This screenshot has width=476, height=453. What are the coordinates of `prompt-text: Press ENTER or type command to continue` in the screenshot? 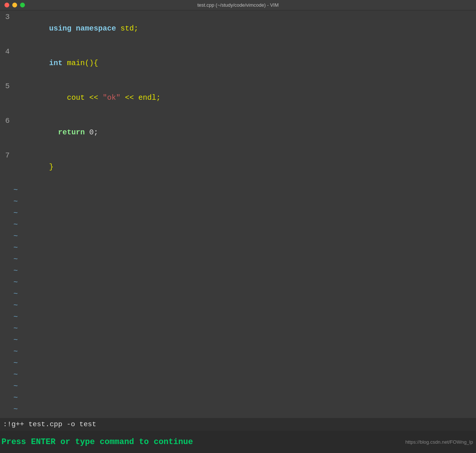 It's located at (97, 442).